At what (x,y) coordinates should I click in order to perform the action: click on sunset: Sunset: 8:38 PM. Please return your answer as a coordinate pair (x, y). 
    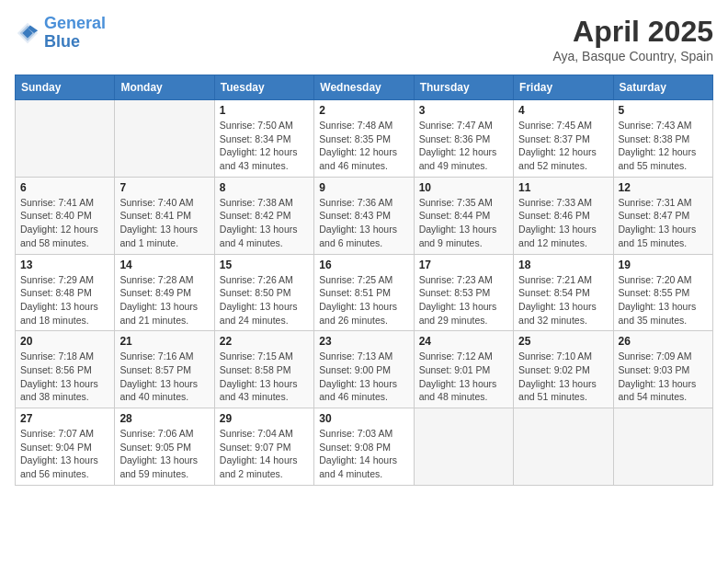
    Looking at the image, I should click on (654, 139).